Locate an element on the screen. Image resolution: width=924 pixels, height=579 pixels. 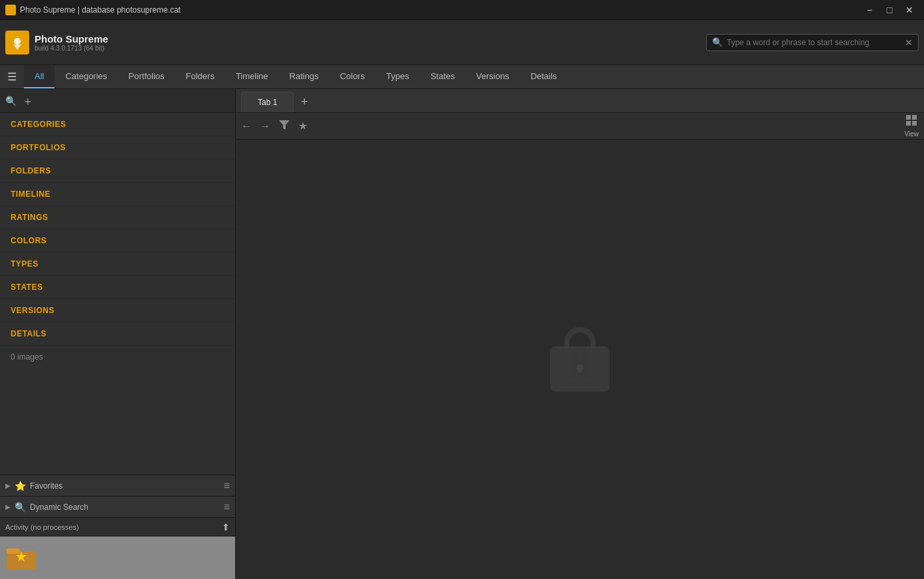
tab-details: Details is located at coordinates (544, 77).